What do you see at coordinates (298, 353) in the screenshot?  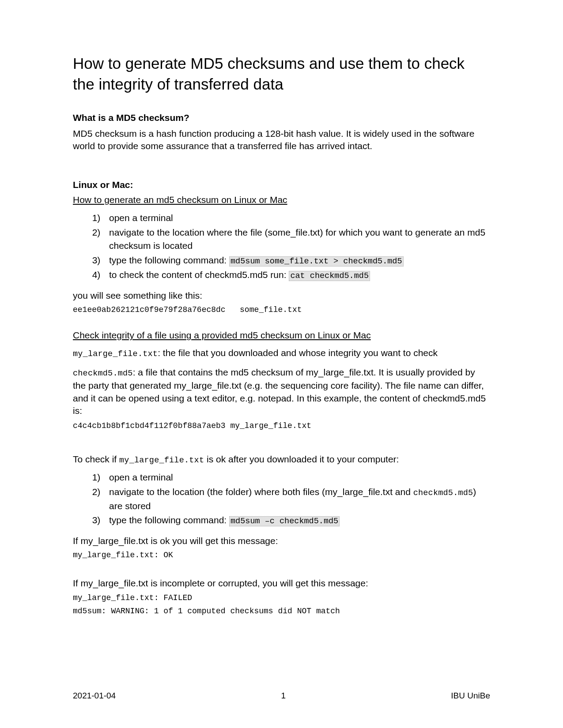 I see `text: : the file that you downloaded and whose…` at bounding box center [298, 353].